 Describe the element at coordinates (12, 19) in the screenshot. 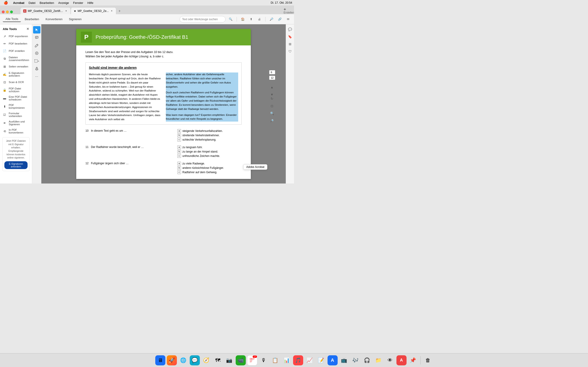

I see `tab-alle-tools: Alle Tools` at that location.